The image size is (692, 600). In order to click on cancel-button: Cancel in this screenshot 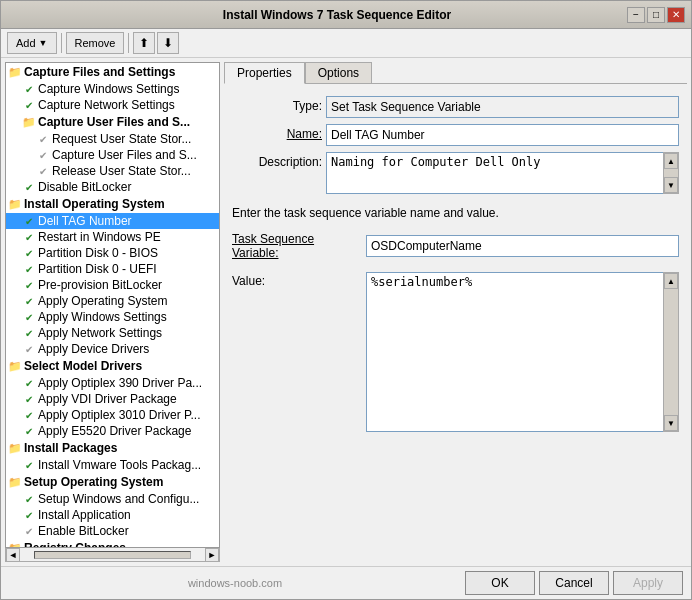, I will do `click(574, 583)`.